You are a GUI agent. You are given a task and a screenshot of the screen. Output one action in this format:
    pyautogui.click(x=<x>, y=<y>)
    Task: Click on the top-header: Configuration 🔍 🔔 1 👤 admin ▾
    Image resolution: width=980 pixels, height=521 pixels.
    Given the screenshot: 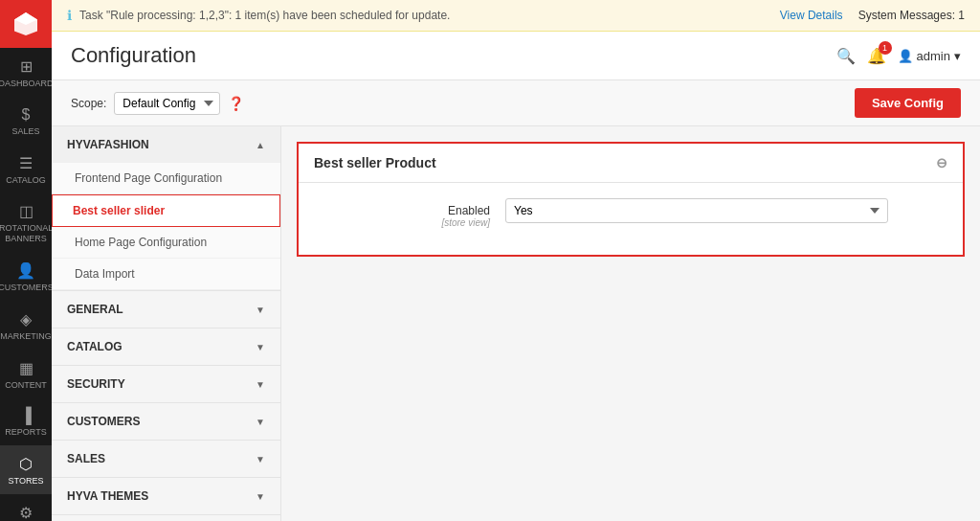 What is the action you would take?
    pyautogui.click(x=516, y=56)
    